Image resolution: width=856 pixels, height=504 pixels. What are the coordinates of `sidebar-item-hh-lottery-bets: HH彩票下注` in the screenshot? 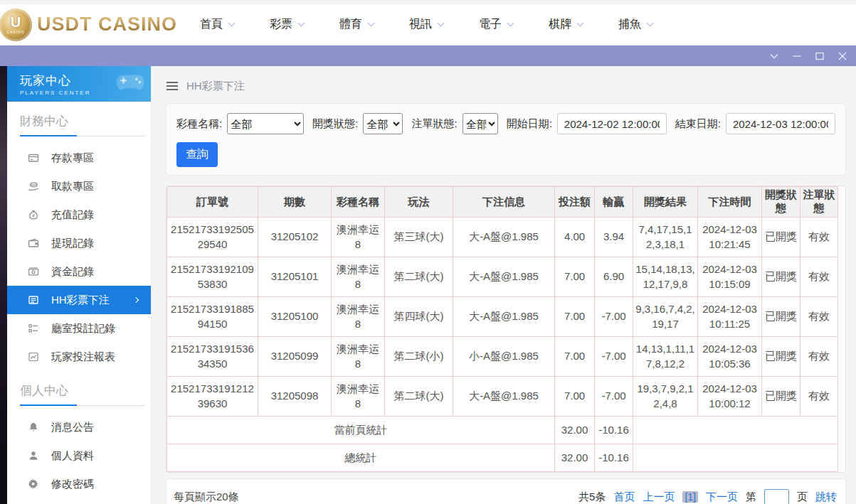 It's located at (79, 300).